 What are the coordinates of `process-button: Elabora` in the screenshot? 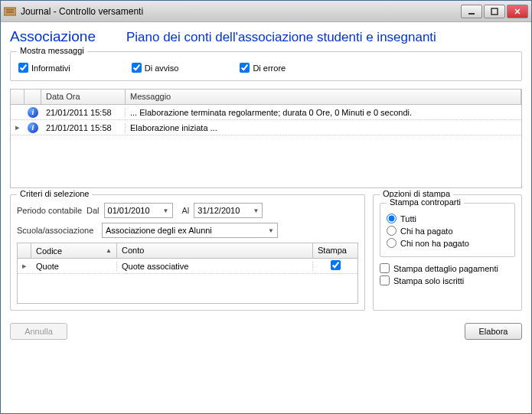 It's located at (493, 331).